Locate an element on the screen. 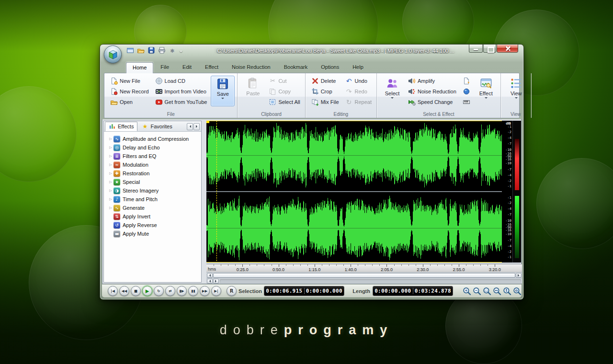 This screenshot has height=364, width=613. tree-item-modulation: ▷≈Modulation is located at coordinates (153, 165).